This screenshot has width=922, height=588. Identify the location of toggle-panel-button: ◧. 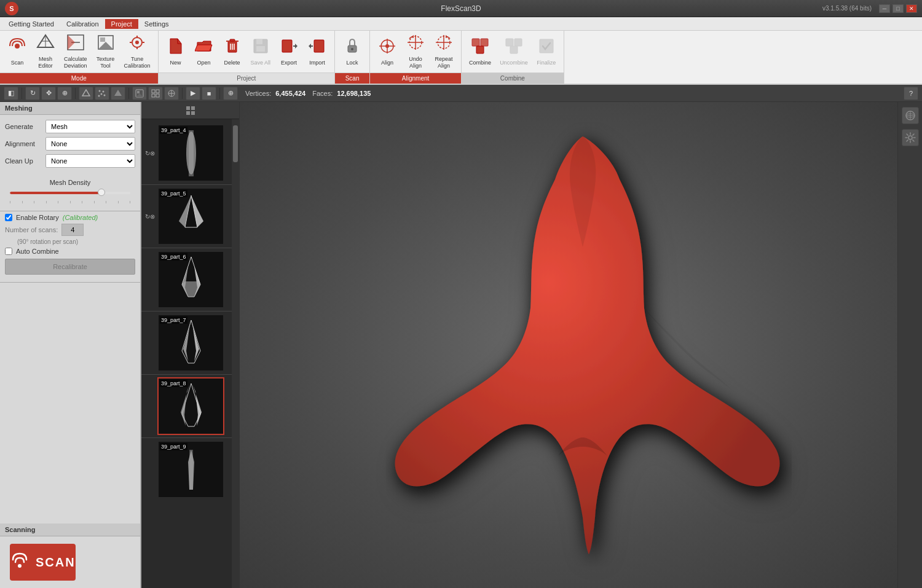
(11, 93).